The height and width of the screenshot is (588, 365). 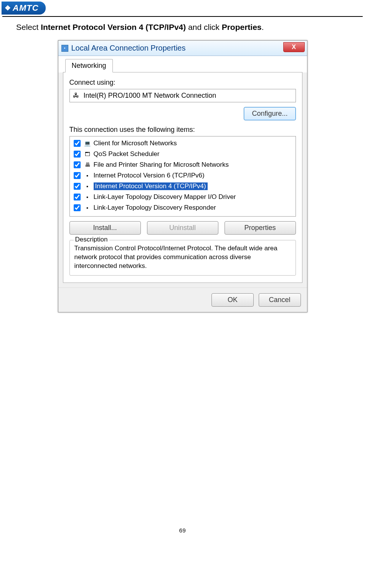 I want to click on logo-text: AMTC, so click(x=26, y=8).